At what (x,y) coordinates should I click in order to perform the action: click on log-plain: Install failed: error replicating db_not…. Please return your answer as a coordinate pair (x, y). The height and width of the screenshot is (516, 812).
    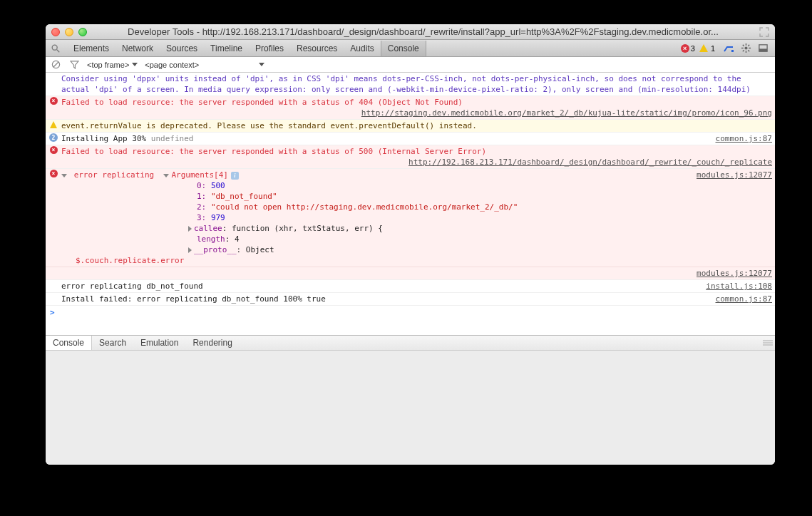
    Looking at the image, I should click on (411, 299).